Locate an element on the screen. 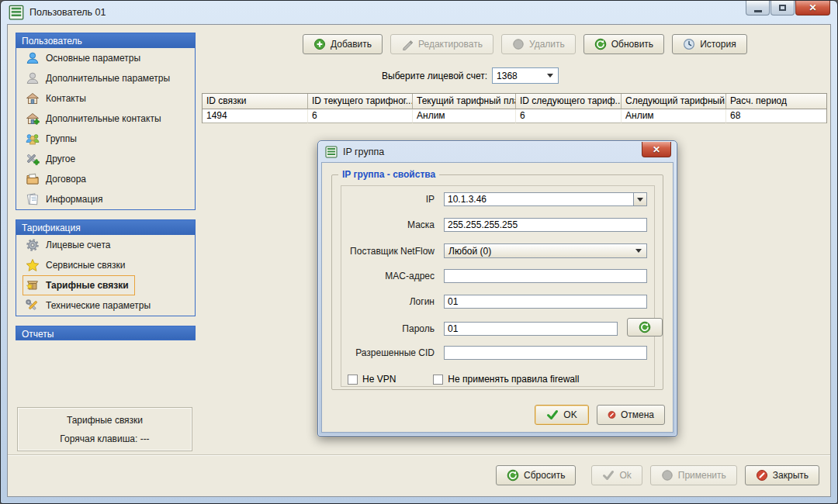  delete-button-label: Удалить is located at coordinates (547, 44).